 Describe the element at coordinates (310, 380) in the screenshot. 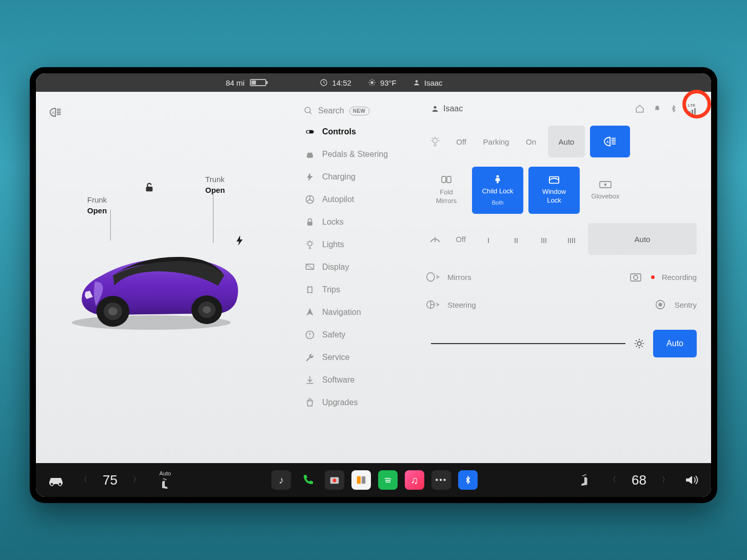

I see `download-icon` at that location.